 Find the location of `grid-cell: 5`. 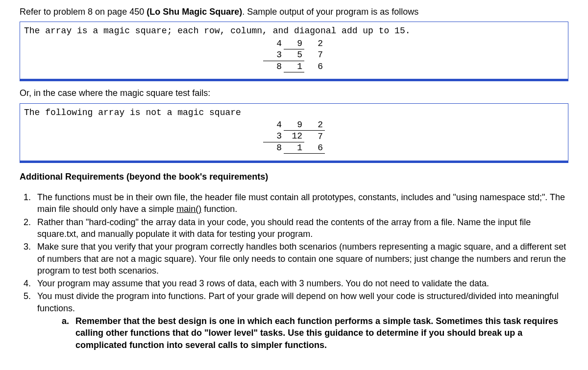

grid-cell: 5 is located at coordinates (294, 55).